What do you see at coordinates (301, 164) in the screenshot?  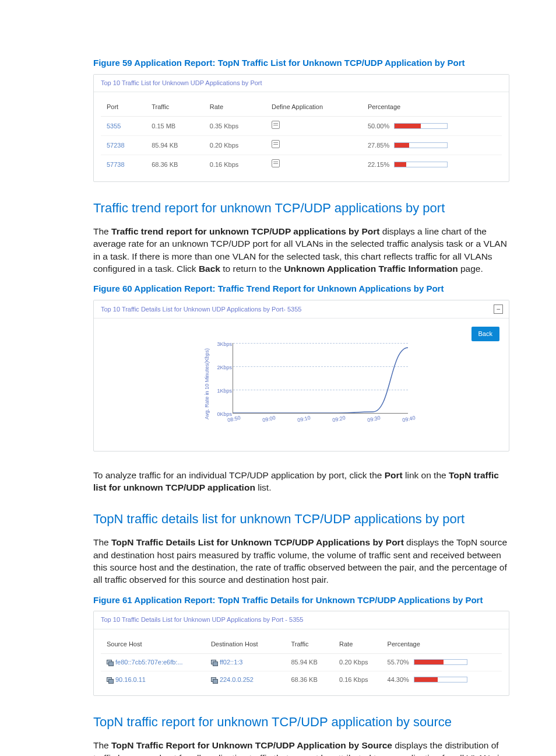 I see `table-row: 5773868.36 KB0.16 Kbps22.15%` at bounding box center [301, 164].